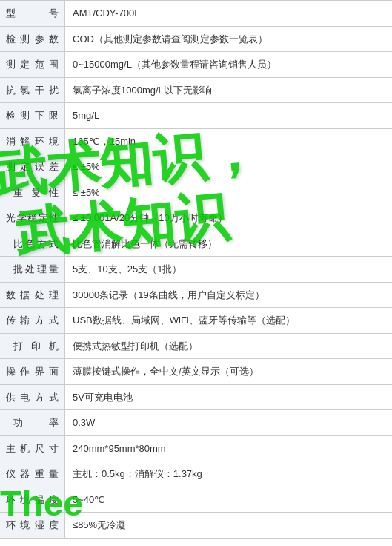 The width and height of the screenshot is (392, 546). What do you see at coordinates (196, 398) in the screenshot?
I see `table-row: 供电方式5V可充电电池` at bounding box center [196, 398].